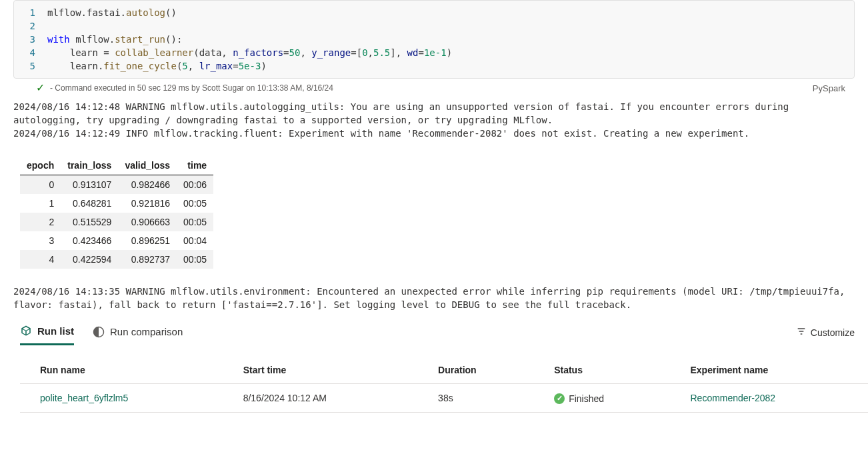 This screenshot has height=466, width=868. Describe the element at coordinates (451, 13) in the screenshot. I see `code-text: mlflow.fastai.autolog()` at that location.